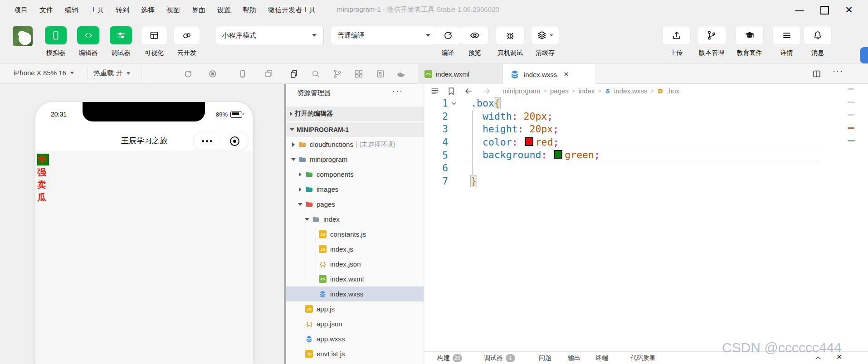 The image size is (868, 364). I want to click on minimize-button: —, so click(800, 10).